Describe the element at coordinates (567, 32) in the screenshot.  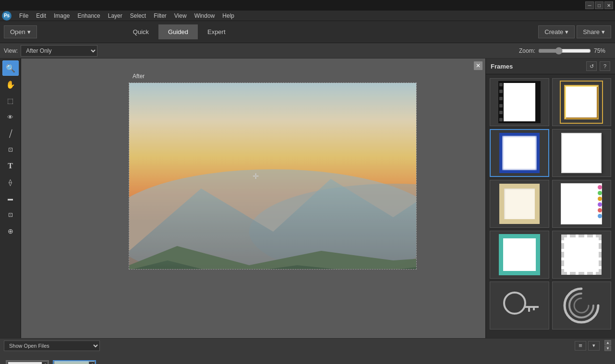
I see `create-arrow-icon: ▾` at that location.